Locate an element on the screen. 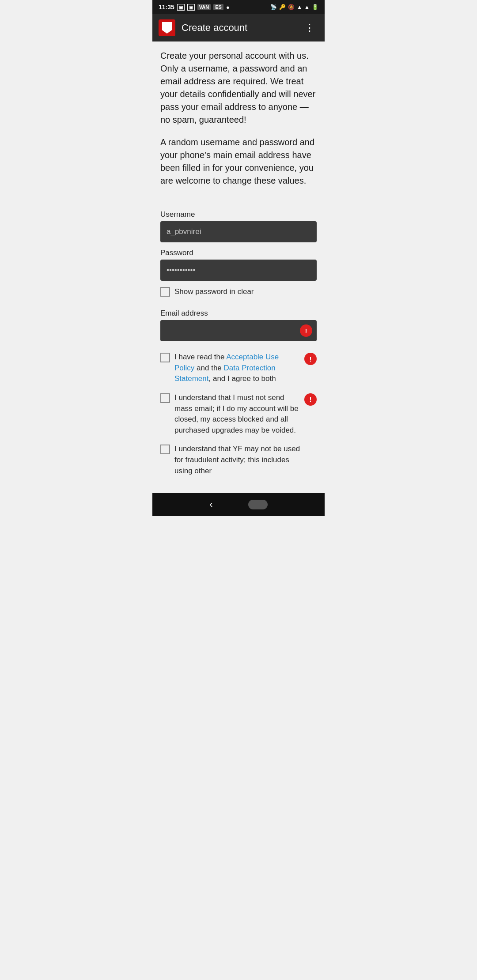  password-group: Password is located at coordinates (238, 265).